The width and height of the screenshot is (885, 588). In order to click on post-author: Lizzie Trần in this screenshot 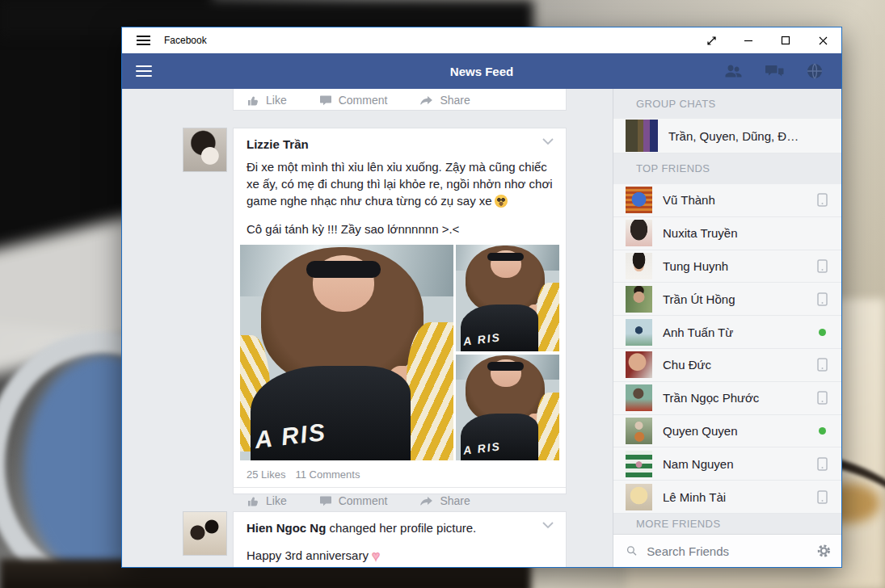, I will do `click(278, 144)`.